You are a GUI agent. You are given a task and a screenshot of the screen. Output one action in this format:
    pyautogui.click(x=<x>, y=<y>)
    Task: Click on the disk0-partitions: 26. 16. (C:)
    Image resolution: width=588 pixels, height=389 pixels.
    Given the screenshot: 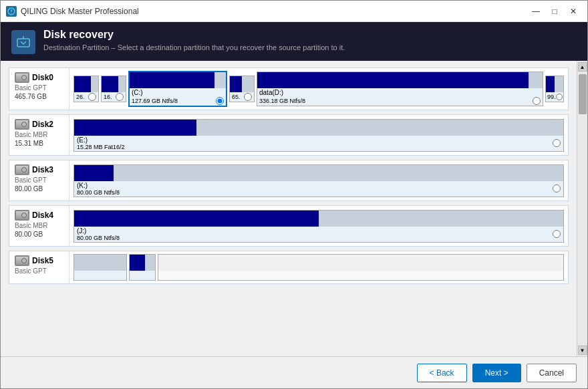 What is the action you would take?
    pyautogui.click(x=319, y=89)
    